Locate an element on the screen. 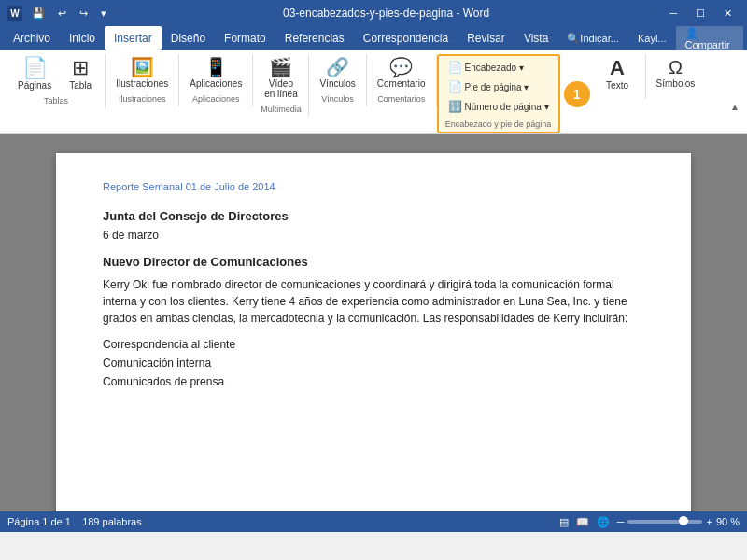 Image resolution: width=747 pixels, height=560 pixels. redo-button: ↪ is located at coordinates (84, 13).